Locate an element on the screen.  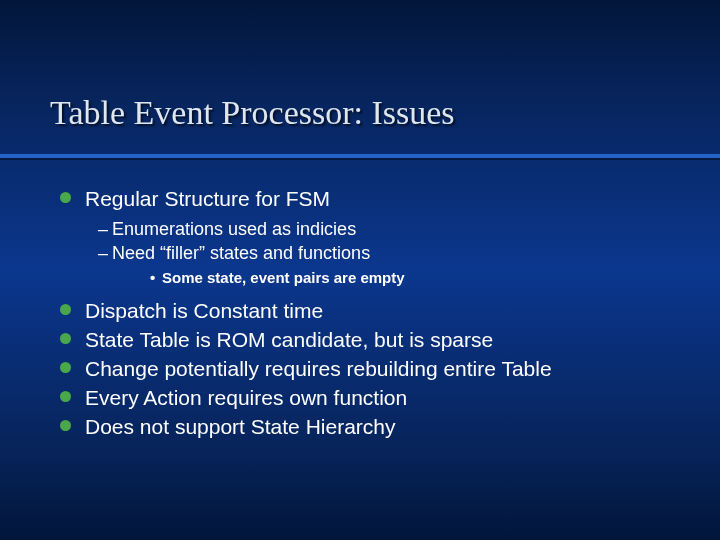
bullet-item: Dispatch is Constant time is located at coordinates (370, 311).